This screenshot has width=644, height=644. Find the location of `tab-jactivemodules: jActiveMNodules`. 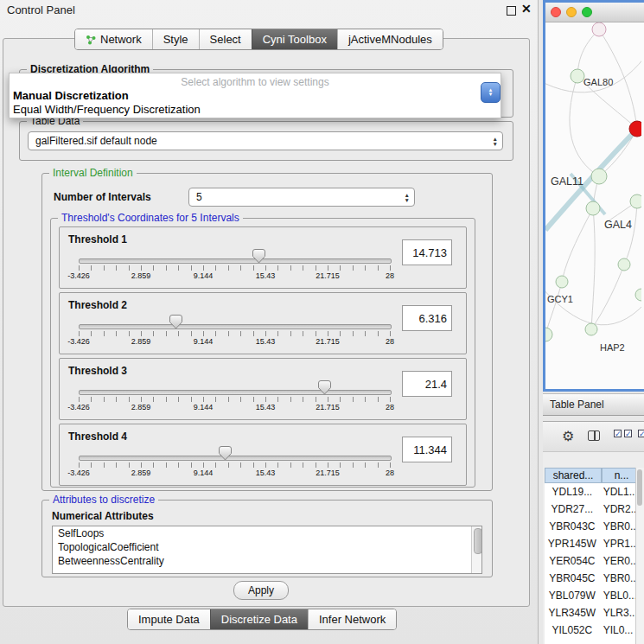

tab-jactivemodules: jActiveMNodules is located at coordinates (390, 40).